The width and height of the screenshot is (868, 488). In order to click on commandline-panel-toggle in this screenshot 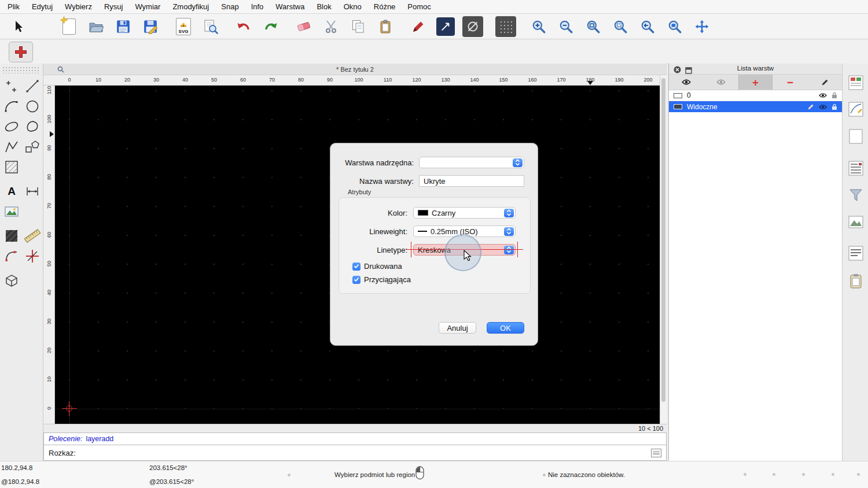, I will do `click(855, 253)`.